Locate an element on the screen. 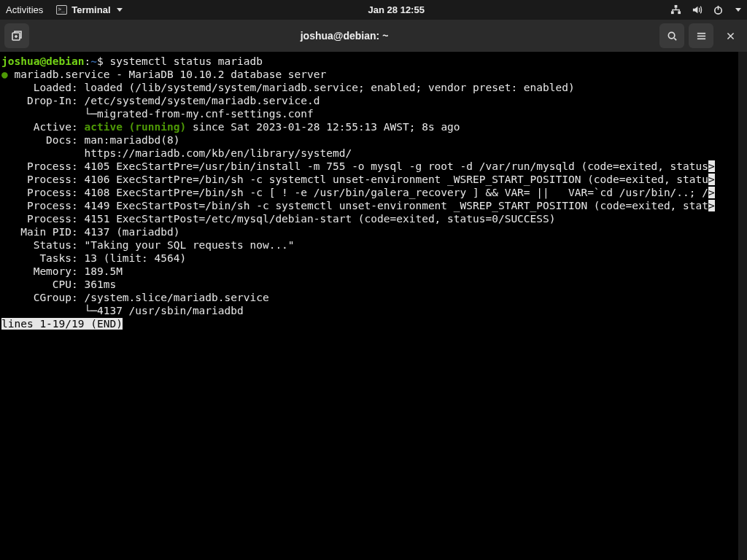  pager-status: lines 1-19/19 (END) is located at coordinates (62, 324).